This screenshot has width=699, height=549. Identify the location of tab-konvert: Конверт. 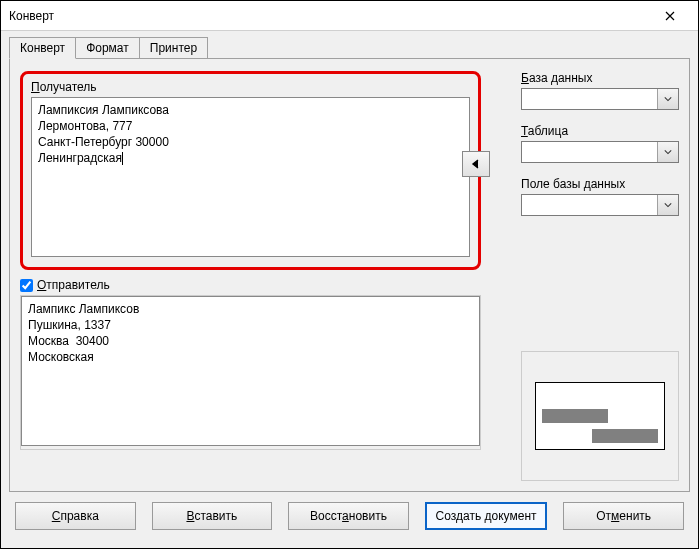
(42, 48).